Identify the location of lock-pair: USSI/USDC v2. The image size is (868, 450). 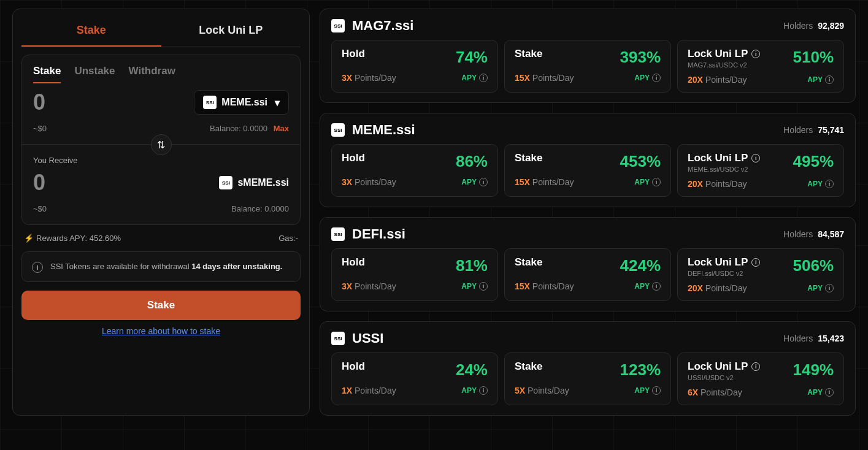
(724, 378).